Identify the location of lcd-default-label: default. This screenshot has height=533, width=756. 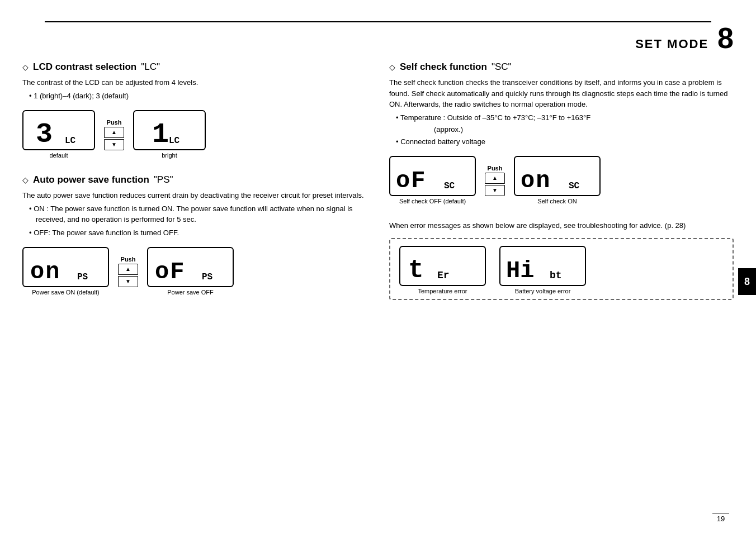
(58, 155).